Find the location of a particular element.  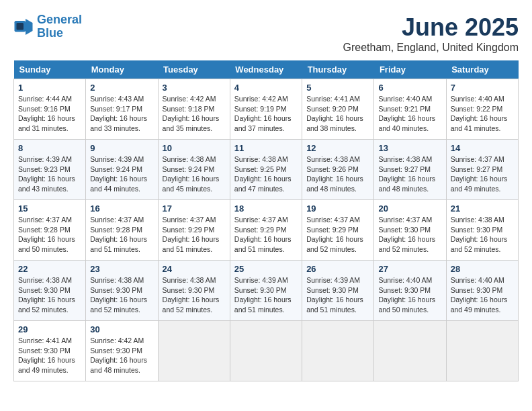

logo-text: General Blue is located at coordinates (59, 27).